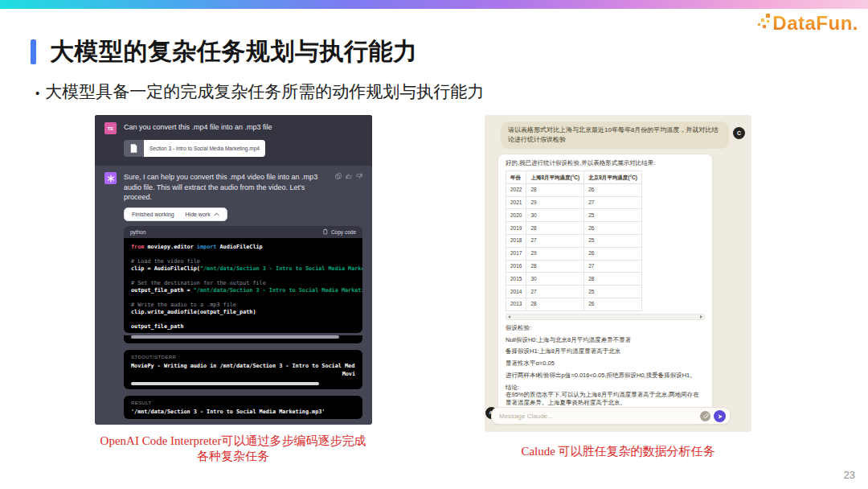 This screenshot has height=489, width=868. What do you see at coordinates (574, 279) in the screenshot?
I see `table-row: 20153028` at bounding box center [574, 279].